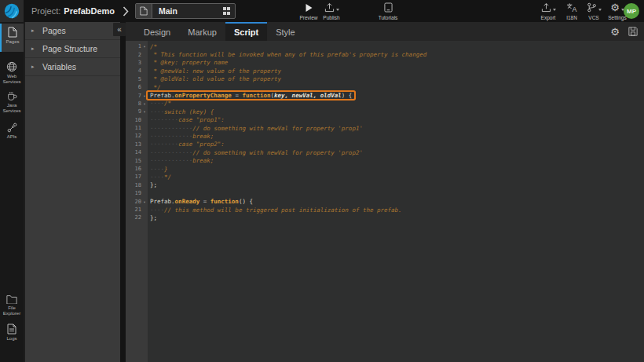 This screenshot has width=644, height=362. Describe the element at coordinates (154, 218) in the screenshot. I see `code-text: };` at that location.